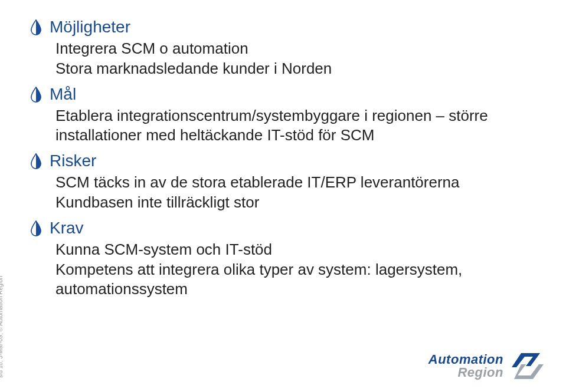 The height and width of the screenshot is (392, 566). Describe the element at coordinates (283, 94) in the screenshot. I see `section-header: Mål` at that location.